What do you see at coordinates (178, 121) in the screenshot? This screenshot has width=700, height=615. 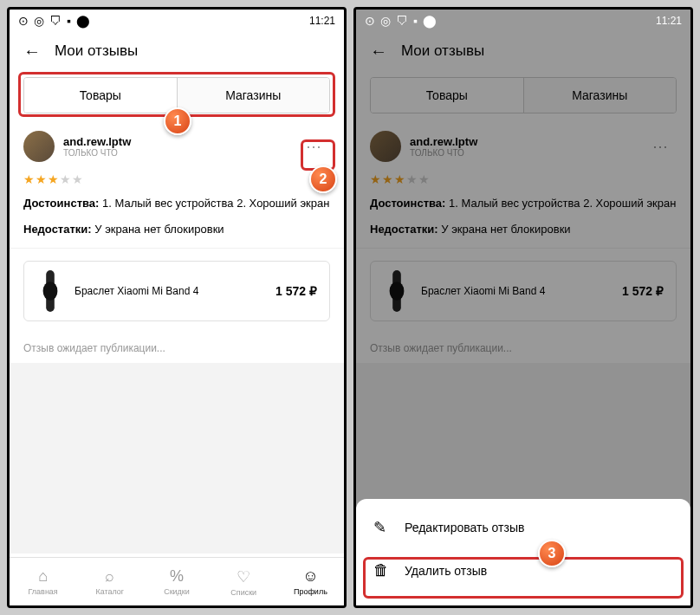 I see `badge-1: 1` at bounding box center [178, 121].